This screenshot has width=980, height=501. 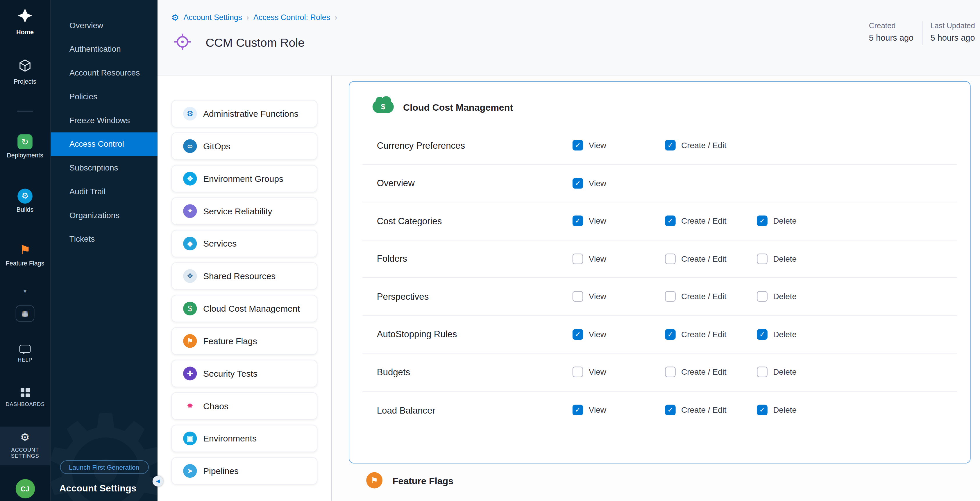 I want to click on created-block: Created 5 hours ago, so click(x=891, y=32).